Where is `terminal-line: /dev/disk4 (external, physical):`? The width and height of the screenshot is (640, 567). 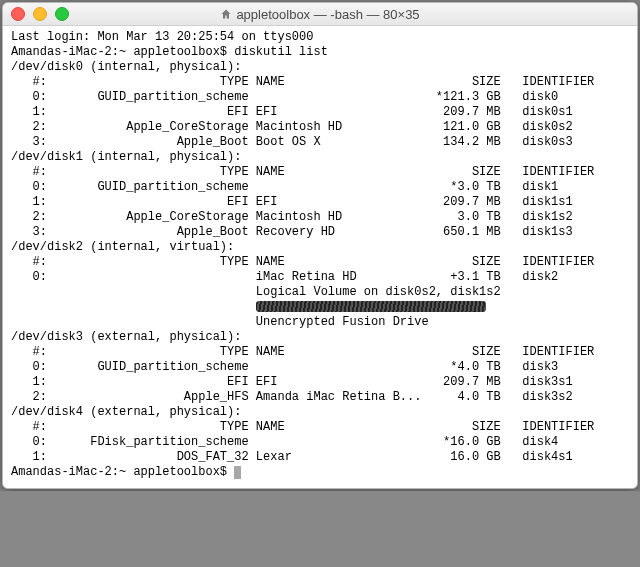 terminal-line: /dev/disk4 (external, physical): is located at coordinates (321, 412).